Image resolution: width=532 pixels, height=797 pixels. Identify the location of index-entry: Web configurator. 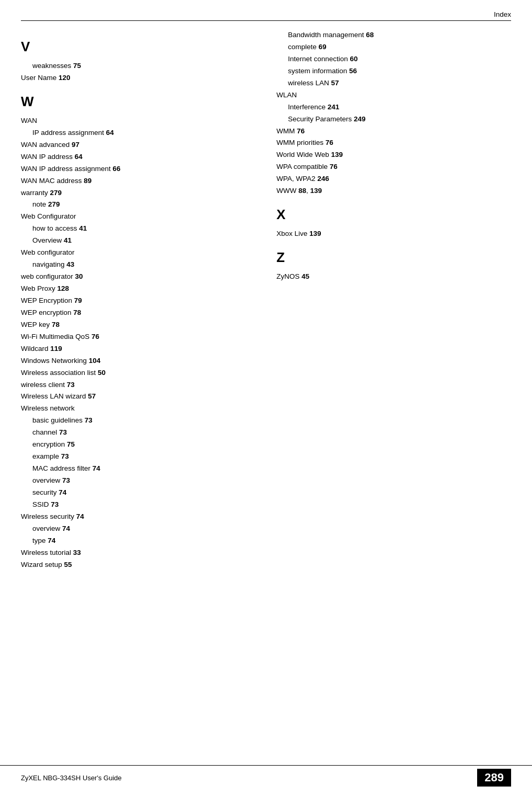
(138, 253).